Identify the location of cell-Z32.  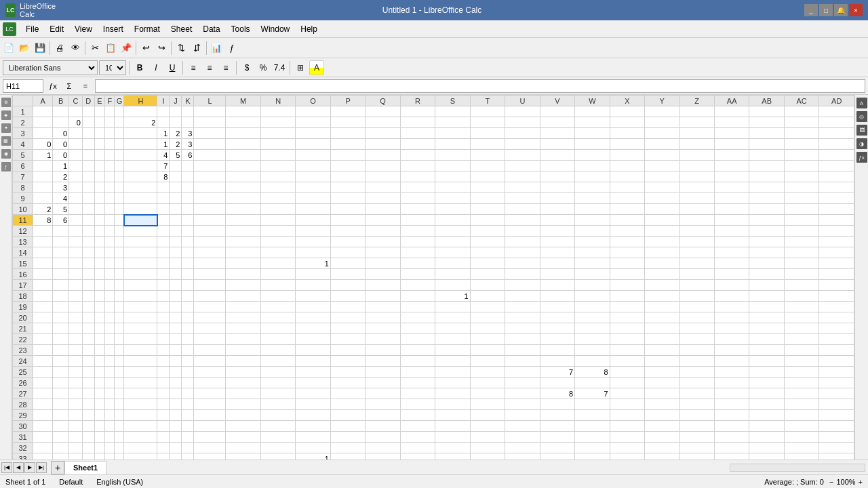
(697, 448).